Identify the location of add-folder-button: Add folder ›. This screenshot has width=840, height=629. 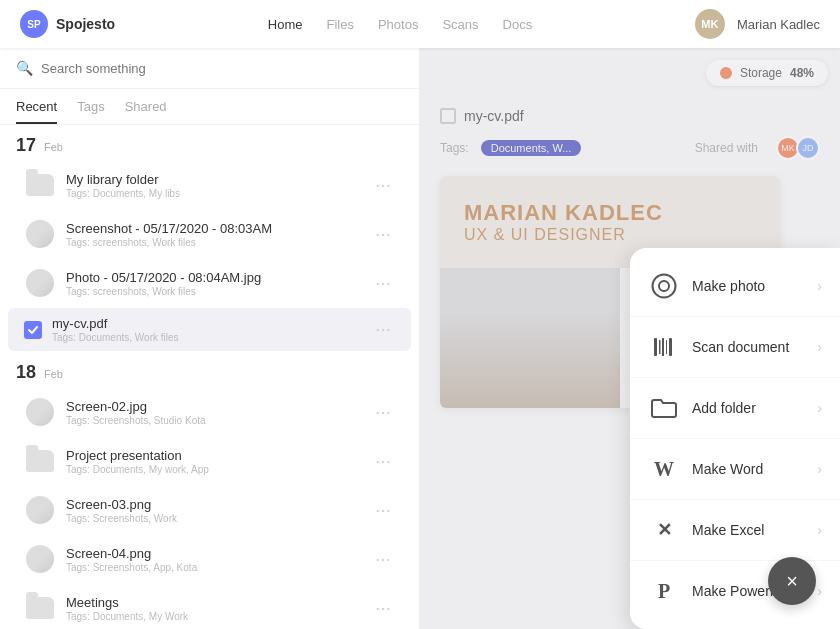
(735, 408).